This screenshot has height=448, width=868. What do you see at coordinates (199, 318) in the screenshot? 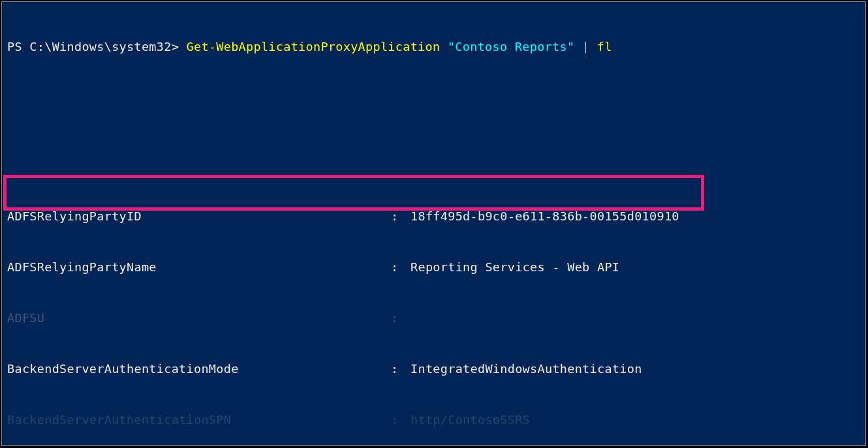
I see `property-key: ADFSU` at bounding box center [199, 318].